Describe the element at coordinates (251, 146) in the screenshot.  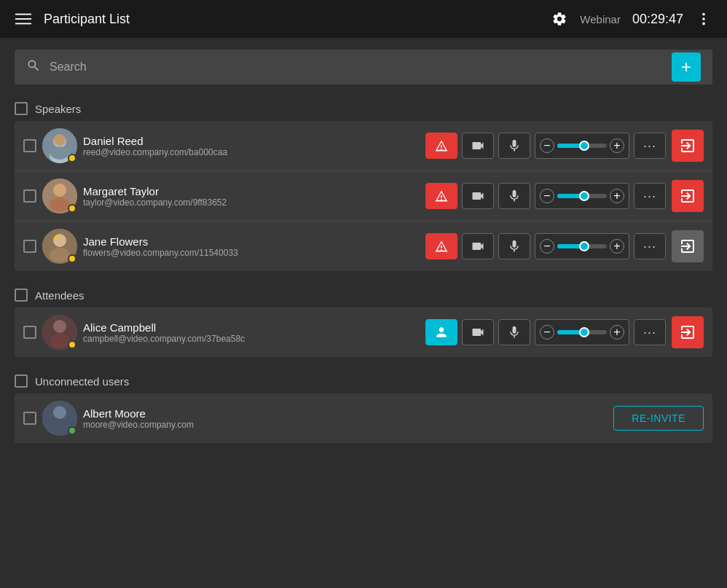
I see `participant-info: Daniel Reed reed@video.company.com/ba000…` at that location.